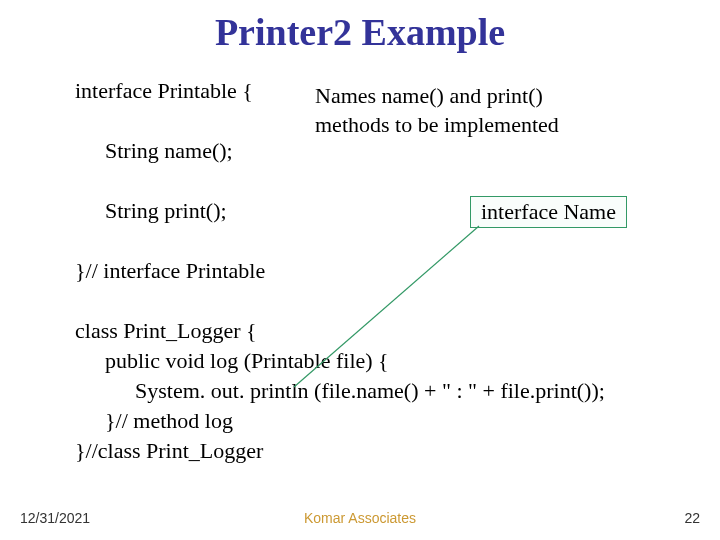 This screenshot has width=720, height=540. What do you see at coordinates (170, 271) in the screenshot?
I see `code-line-4: }// interface Printable` at bounding box center [170, 271].